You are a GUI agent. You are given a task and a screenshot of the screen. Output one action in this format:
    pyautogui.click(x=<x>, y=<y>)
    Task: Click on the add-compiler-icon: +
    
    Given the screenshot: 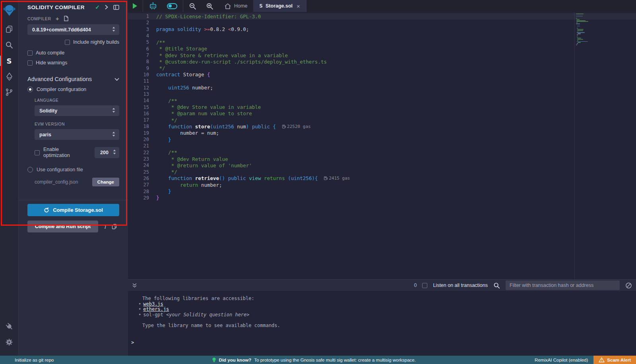 What is the action you would take?
    pyautogui.click(x=57, y=19)
    